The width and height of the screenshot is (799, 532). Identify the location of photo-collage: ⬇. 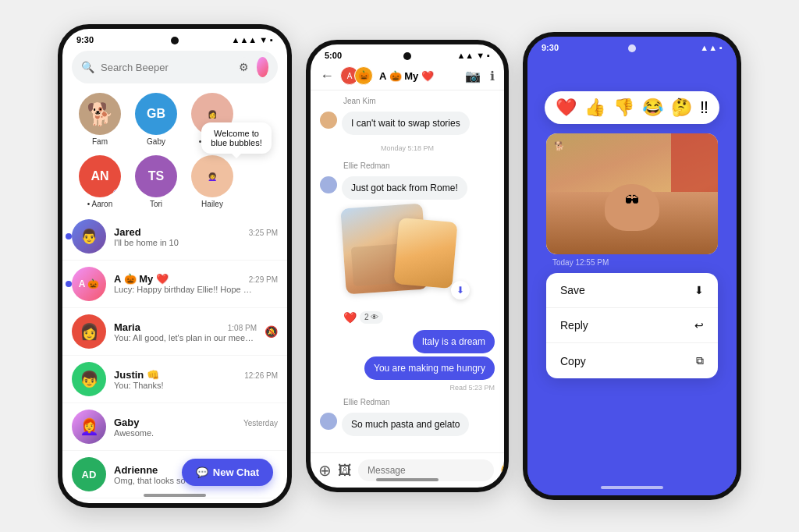
(402, 254).